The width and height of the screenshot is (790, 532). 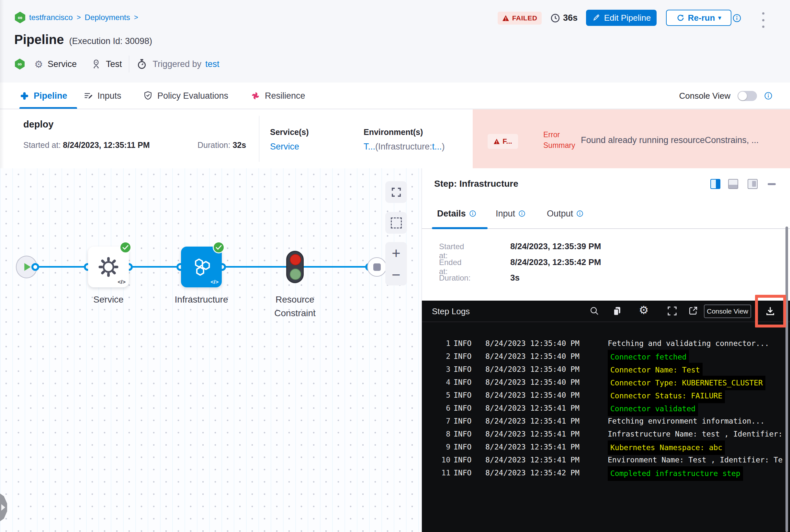 I want to click on step-logs-header: Step Logs ⚙, so click(x=606, y=311).